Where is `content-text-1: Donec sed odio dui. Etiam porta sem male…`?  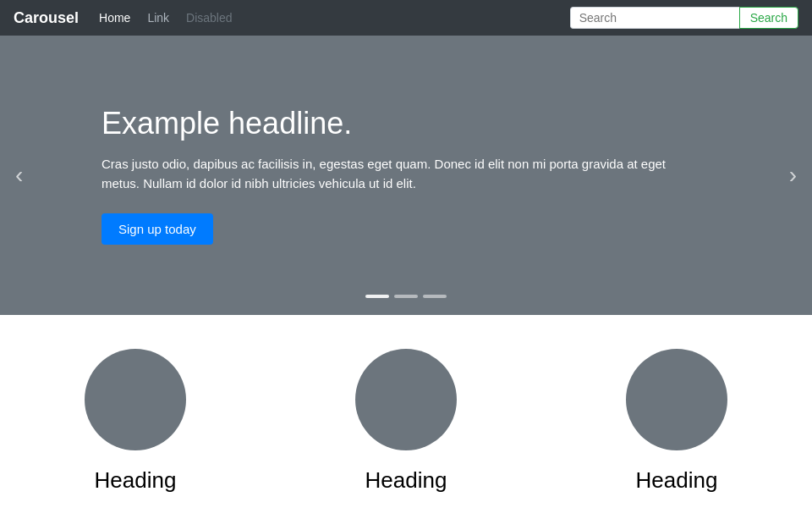 content-text-1: Donec sed odio dui. Etiam porta sem male… is located at coordinates (135, 506).